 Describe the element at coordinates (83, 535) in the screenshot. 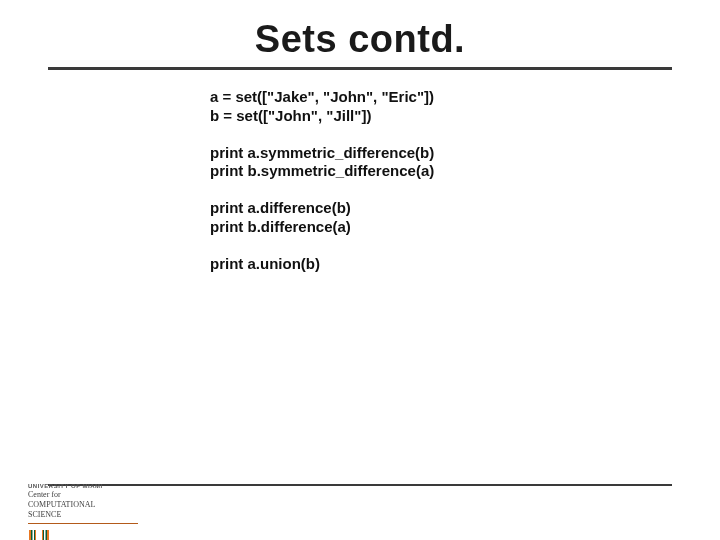

I see `um-u-logo-icon` at that location.